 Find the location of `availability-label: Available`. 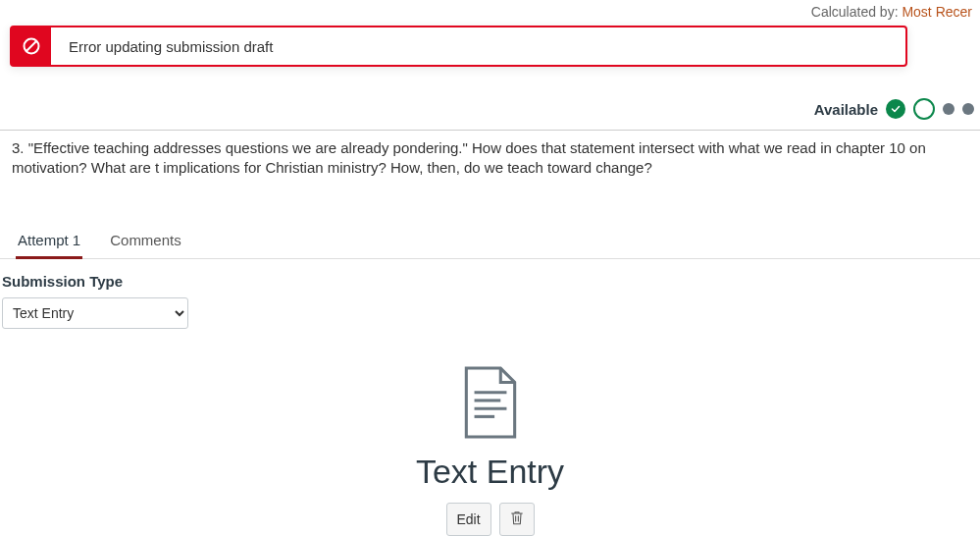

availability-label: Available is located at coordinates (846, 110).